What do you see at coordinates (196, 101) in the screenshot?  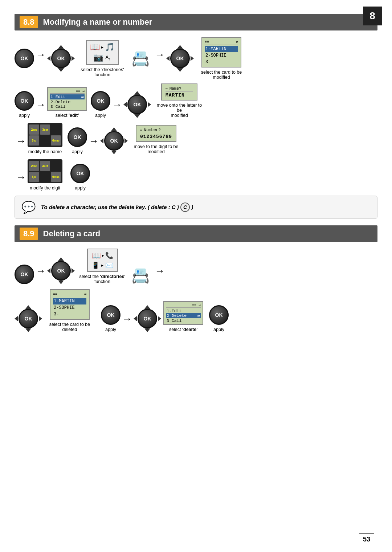 I see `section88-row2: OK apply → ≡≡ ⇌ 1-Edit ⇌ 2-Delete 3-Call…` at bounding box center [196, 101].